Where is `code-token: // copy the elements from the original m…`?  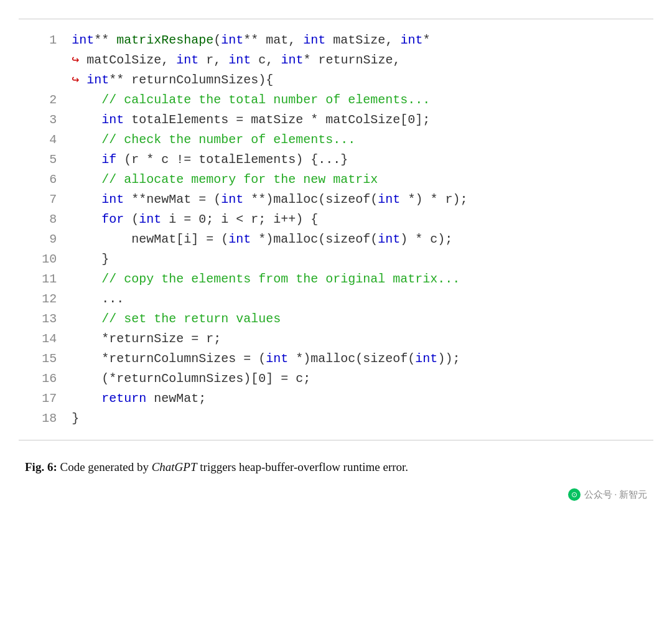 code-token: // copy the elements from the original m… is located at coordinates (266, 279).